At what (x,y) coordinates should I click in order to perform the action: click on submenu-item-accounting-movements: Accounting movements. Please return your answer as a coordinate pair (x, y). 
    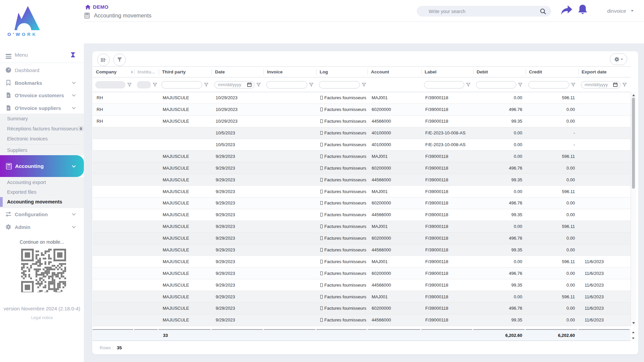
    Looking at the image, I should click on (35, 202).